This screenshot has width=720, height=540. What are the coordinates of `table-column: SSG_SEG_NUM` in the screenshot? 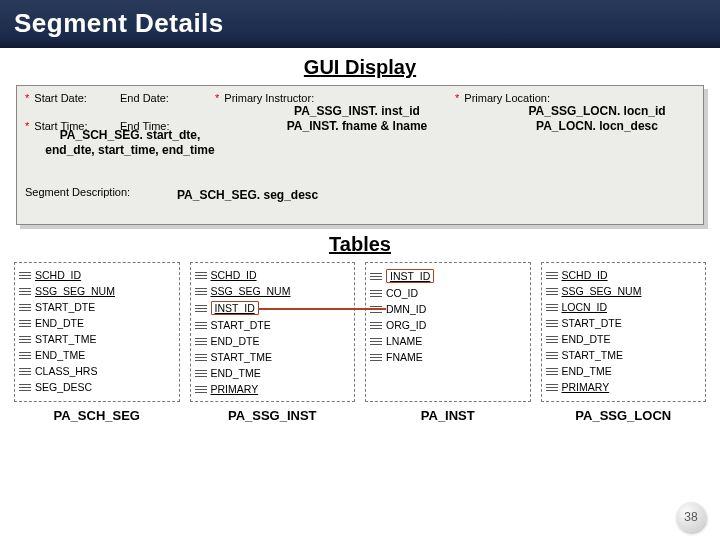 It's located at (273, 291).